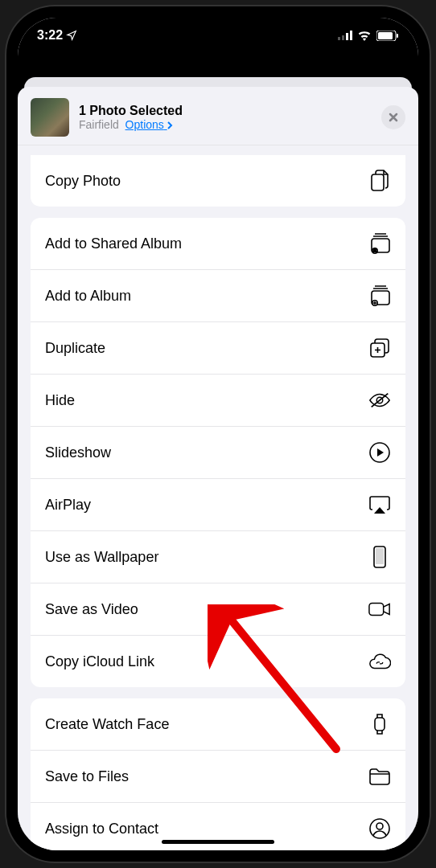 The image size is (436, 868). Describe the element at coordinates (380, 557) in the screenshot. I see `phone-icon` at that location.